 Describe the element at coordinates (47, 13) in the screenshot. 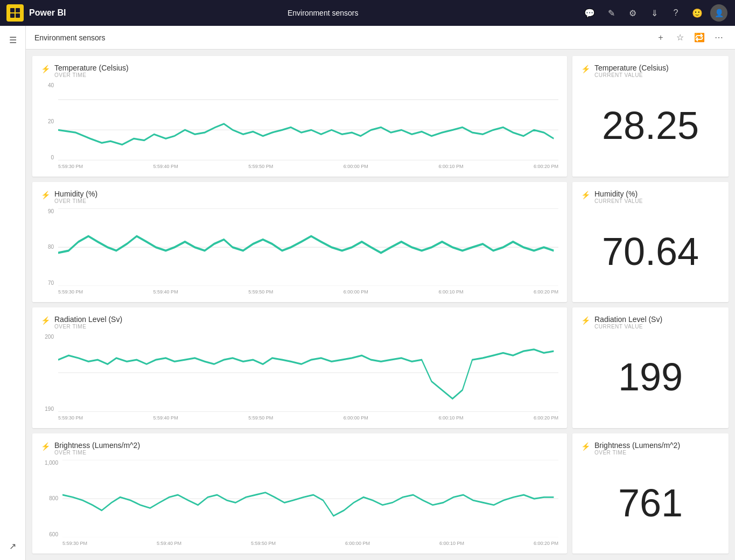

I see `app-title: Power BI` at that location.